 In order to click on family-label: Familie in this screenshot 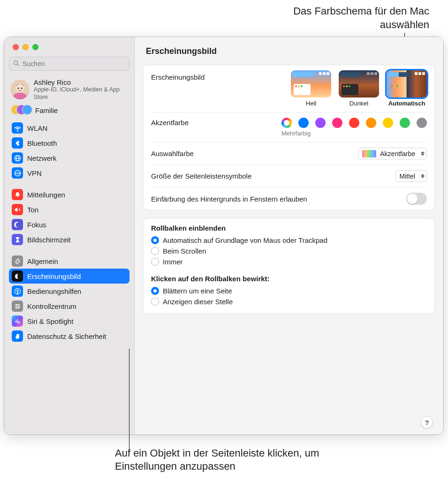, I will do `click(46, 111)`.